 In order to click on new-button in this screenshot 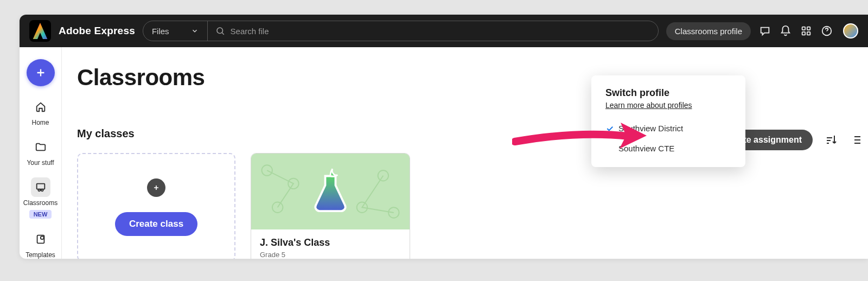, I will do `click(41, 73)`.